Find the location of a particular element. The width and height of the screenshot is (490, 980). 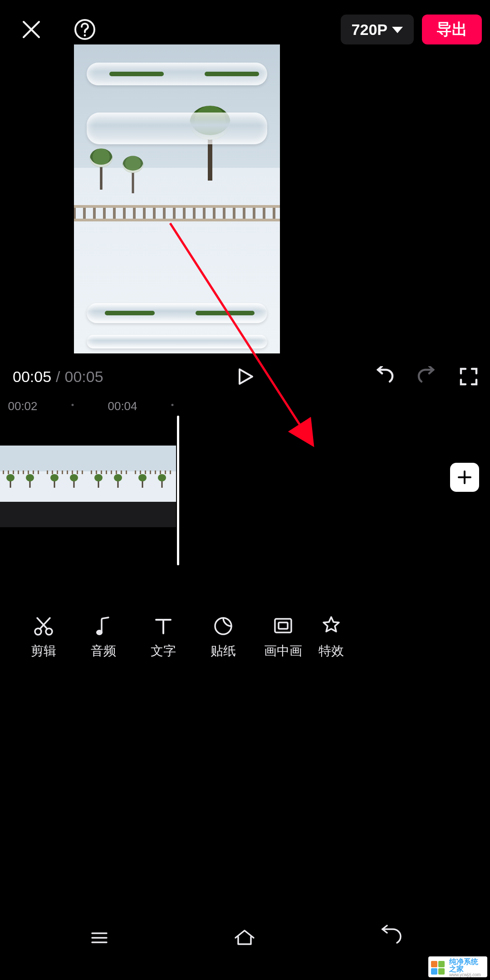

watermark-line2: www.ycwjzj.com is located at coordinates (467, 975).